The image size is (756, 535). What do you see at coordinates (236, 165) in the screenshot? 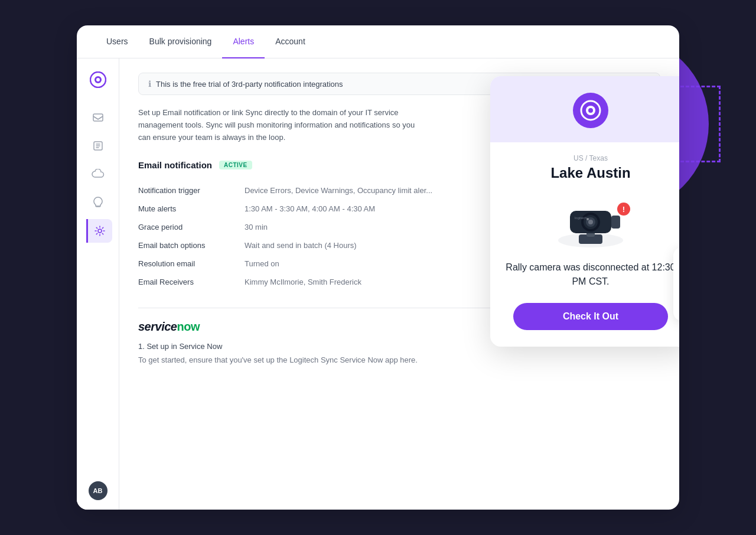
I see `active-badge: ACTIVE` at bounding box center [236, 165].